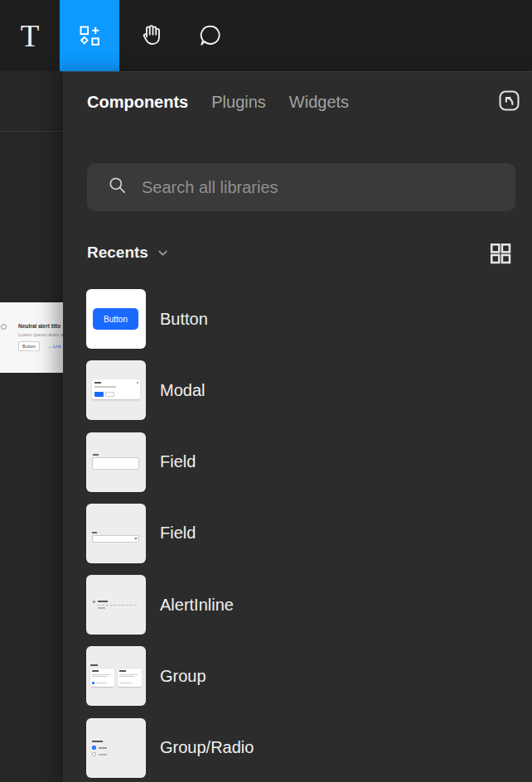  What do you see at coordinates (183, 676) in the screenshot?
I see `item-label: Group` at bounding box center [183, 676].